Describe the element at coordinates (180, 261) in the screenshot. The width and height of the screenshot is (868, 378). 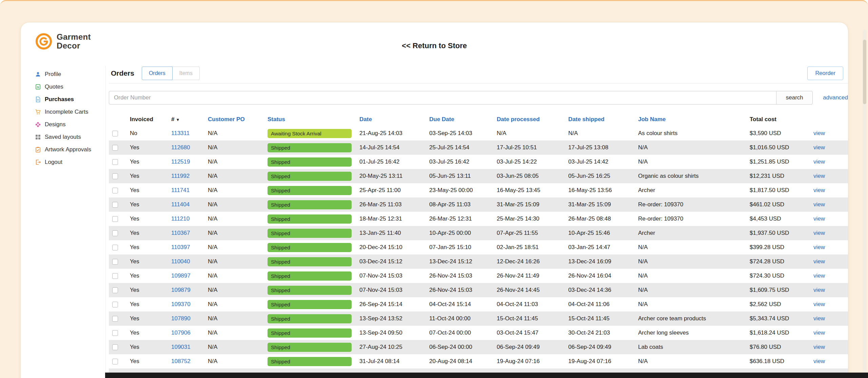
I see `order-number-link: 110040` at that location.